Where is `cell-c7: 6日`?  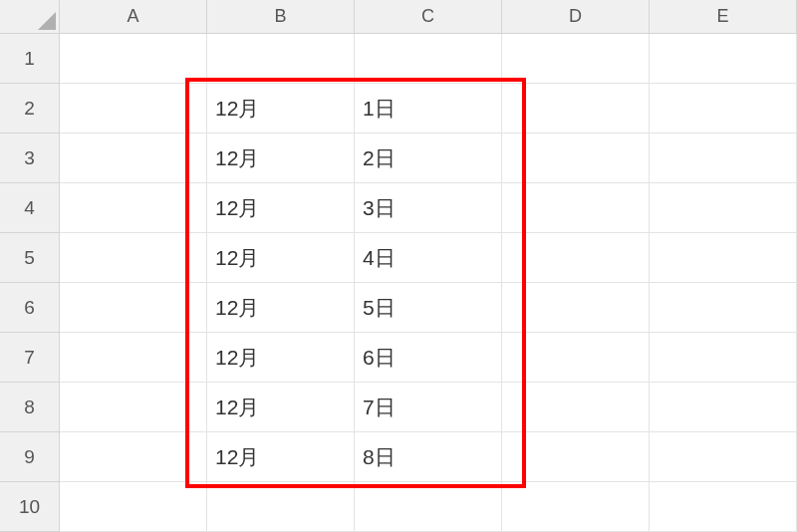
cell-c7: 6日 is located at coordinates (428, 358).